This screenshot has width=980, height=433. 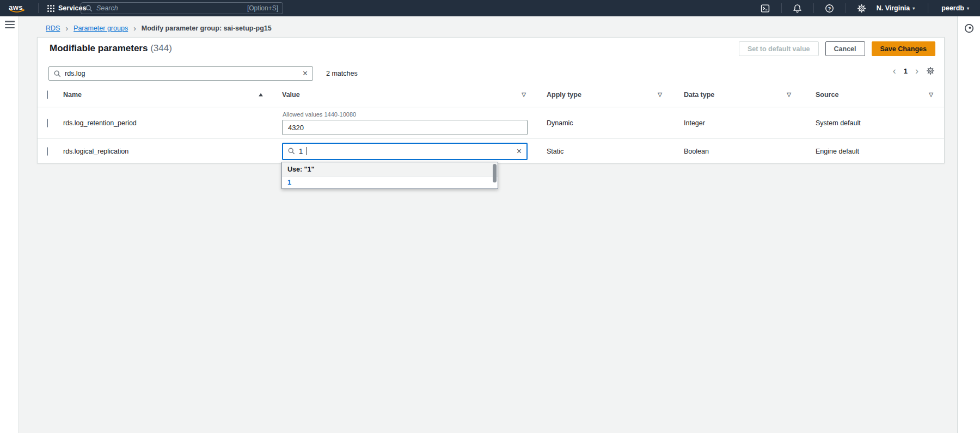 What do you see at coordinates (413, 114) in the screenshot?
I see `allowed-values-hint: Allowed values 1440-10080` at bounding box center [413, 114].